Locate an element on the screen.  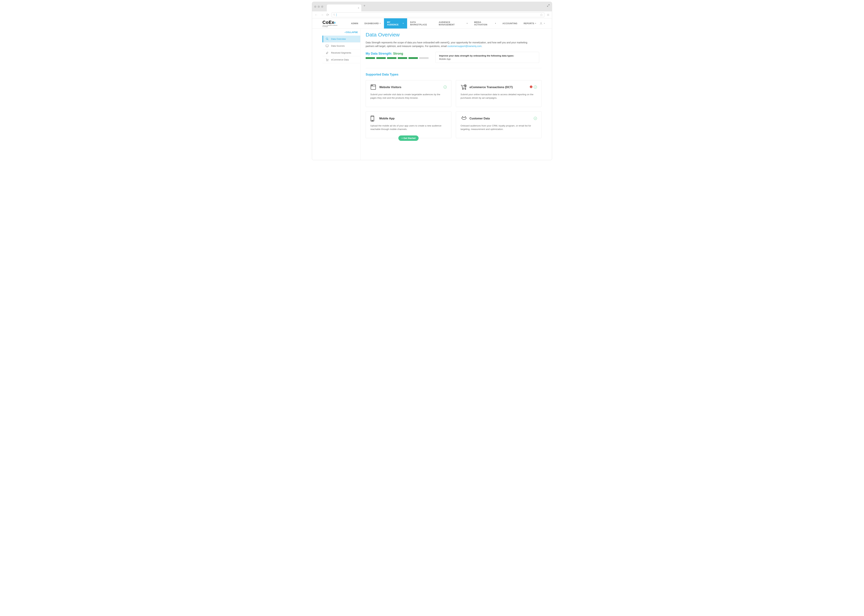
card-description: Submit your online transaction data to a… is located at coordinates (499, 96).